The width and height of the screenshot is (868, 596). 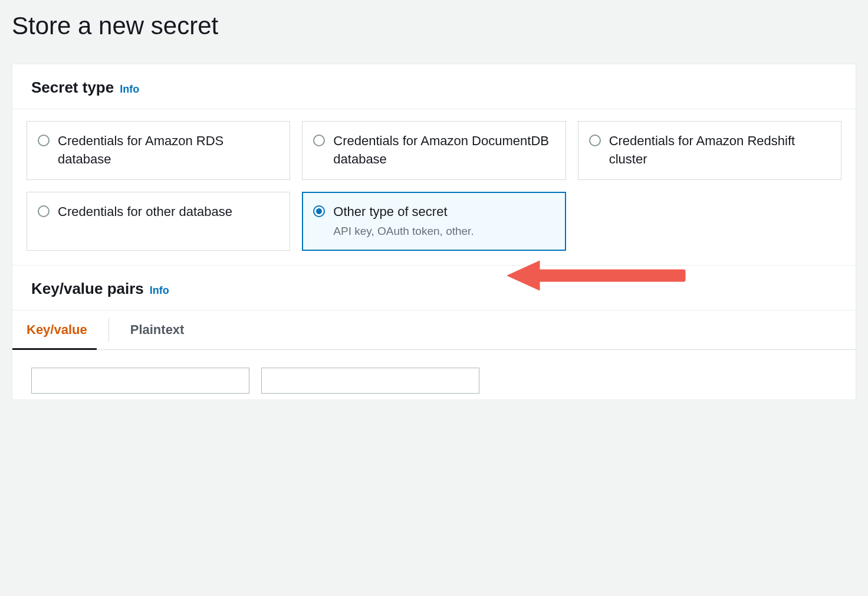 I want to click on tab-divider, so click(x=108, y=330).